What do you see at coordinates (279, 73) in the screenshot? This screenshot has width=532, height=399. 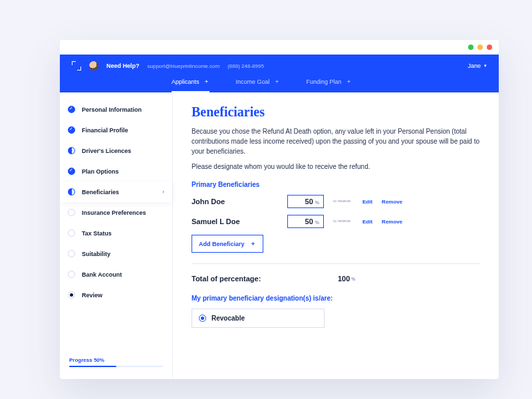 I see `app-header: Need Help? support@blueprintincome.com (…` at bounding box center [279, 73].